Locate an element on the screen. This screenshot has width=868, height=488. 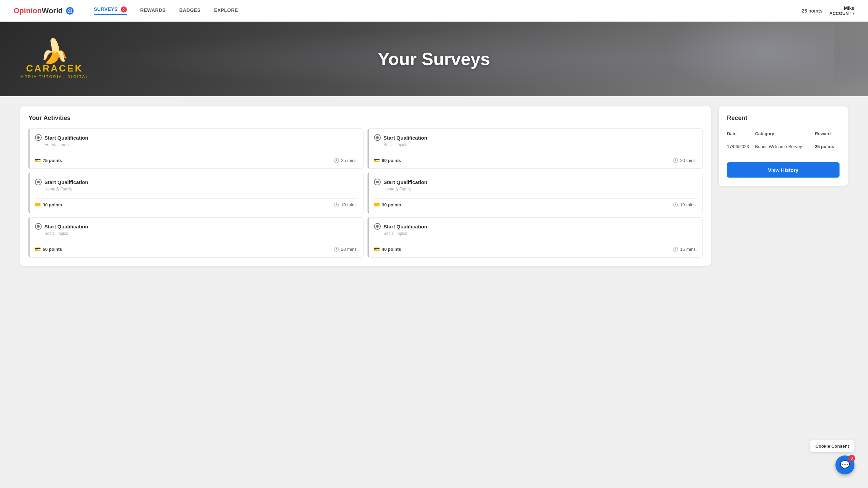
recent-title: Recent is located at coordinates (783, 118).